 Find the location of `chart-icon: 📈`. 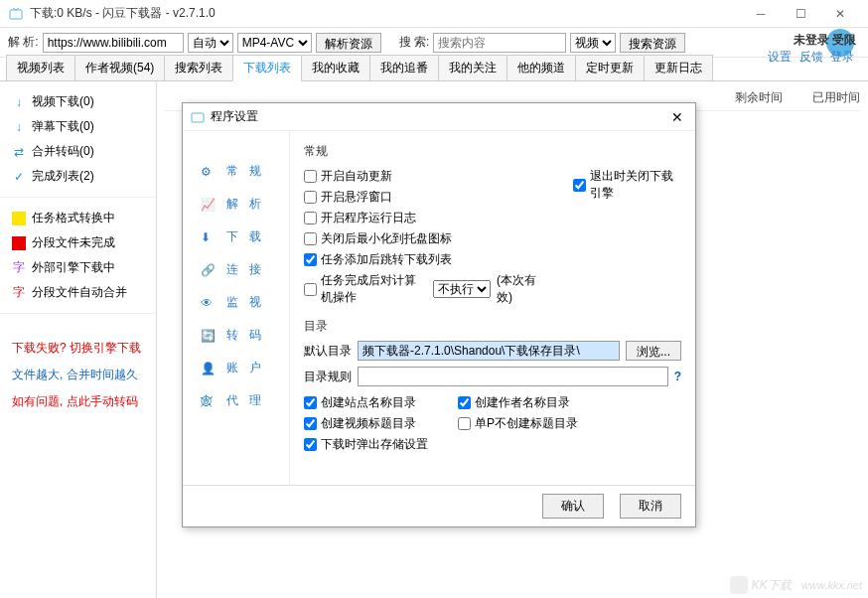

chart-icon: 📈 is located at coordinates (209, 205).